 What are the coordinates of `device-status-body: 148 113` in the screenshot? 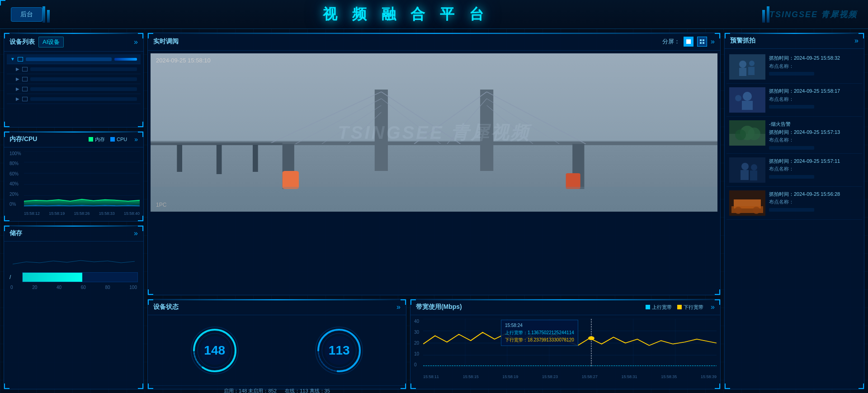 It's located at (277, 350).